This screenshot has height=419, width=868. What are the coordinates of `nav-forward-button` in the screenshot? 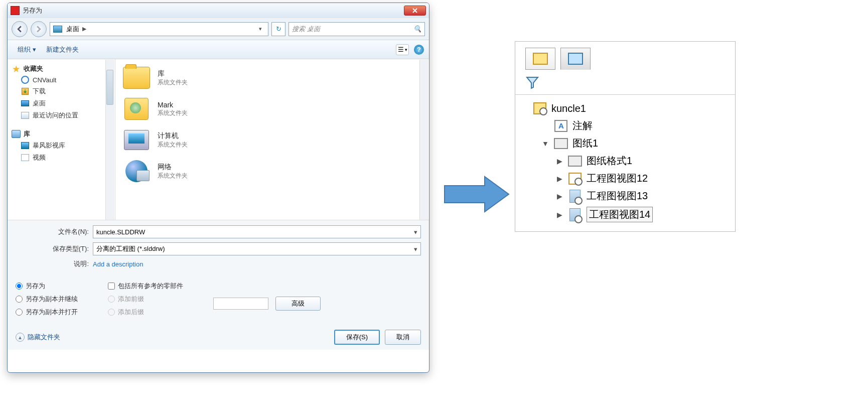 It's located at (39, 29).